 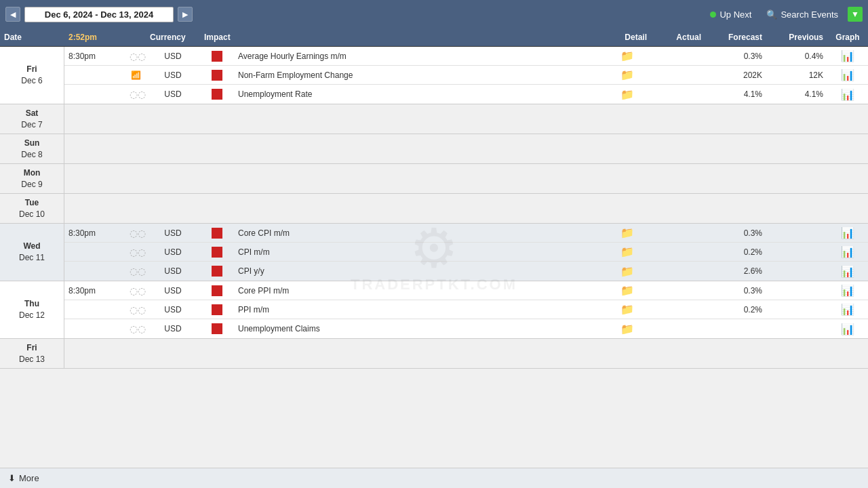 I want to click on event-name: Average Hourly Earnings m/m, so click(x=419, y=56).